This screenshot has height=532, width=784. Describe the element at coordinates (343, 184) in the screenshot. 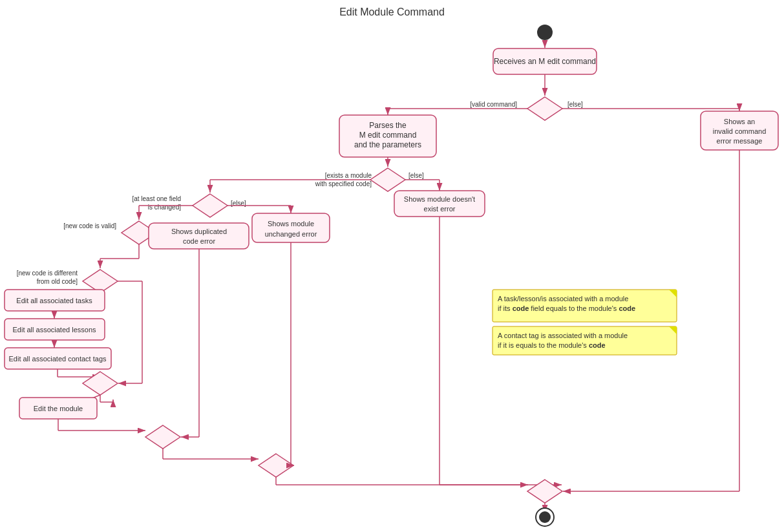

I see `exists-label2: with specified code]` at that location.